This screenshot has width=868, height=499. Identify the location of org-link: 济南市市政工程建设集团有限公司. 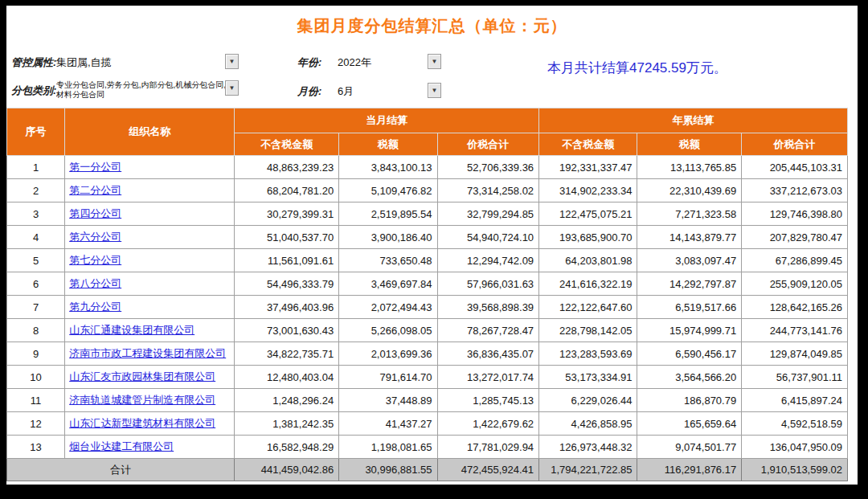
(148, 354).